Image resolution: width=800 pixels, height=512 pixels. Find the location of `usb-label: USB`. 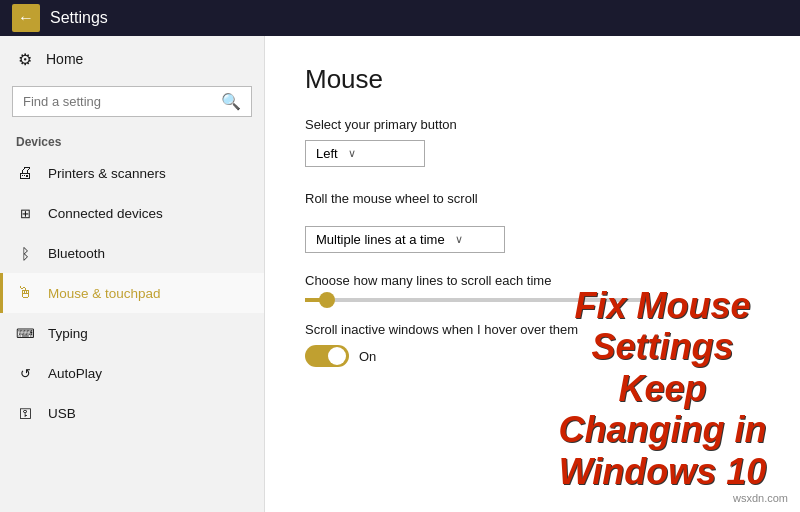

usb-label: USB is located at coordinates (62, 414).